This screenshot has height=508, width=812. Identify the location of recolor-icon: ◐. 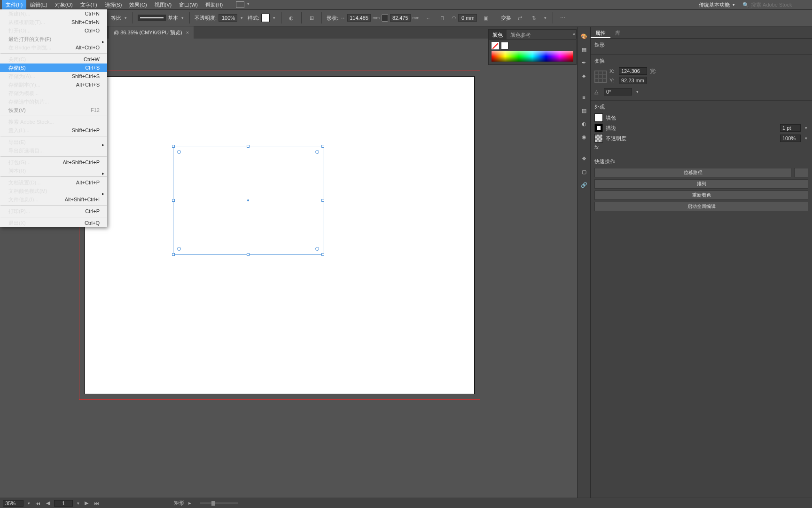
(291, 18).